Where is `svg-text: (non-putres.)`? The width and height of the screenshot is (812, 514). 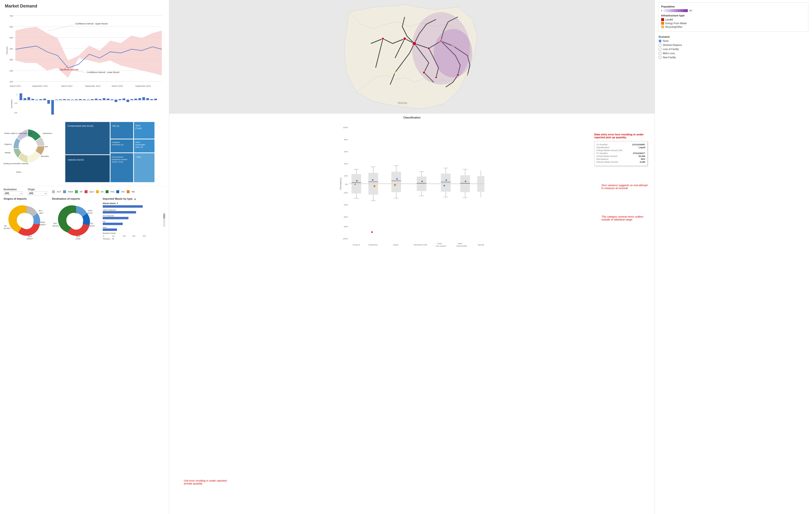 svg-text: (non-putres.) is located at coordinates (441, 246).